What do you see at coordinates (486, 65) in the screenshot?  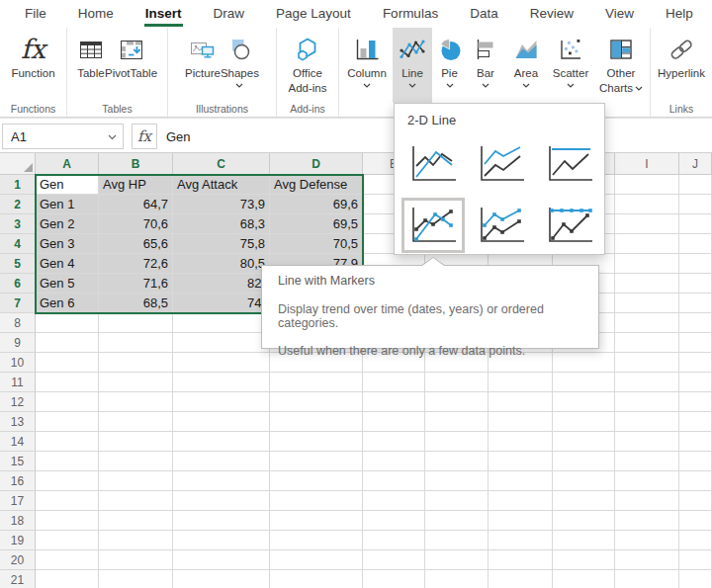 I see `bar-chart-button: Bar` at bounding box center [486, 65].